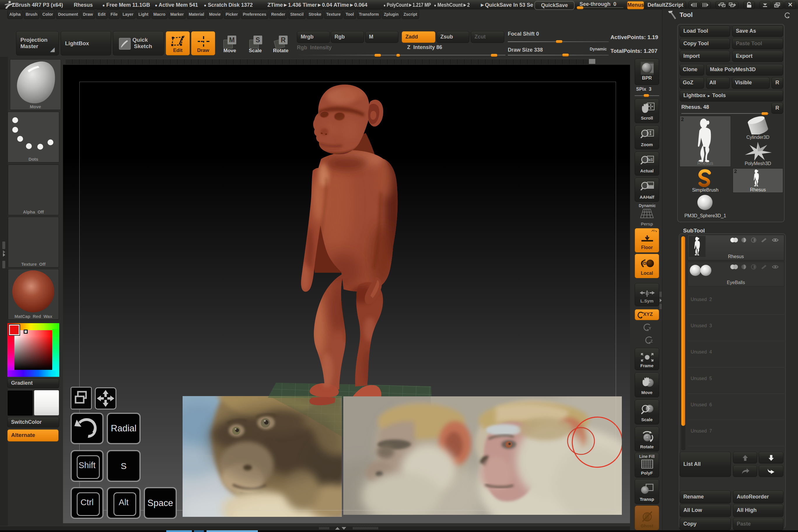 The image size is (798, 532). What do you see at coordinates (650, 328) in the screenshot?
I see `svg-text: Y` at bounding box center [650, 328].